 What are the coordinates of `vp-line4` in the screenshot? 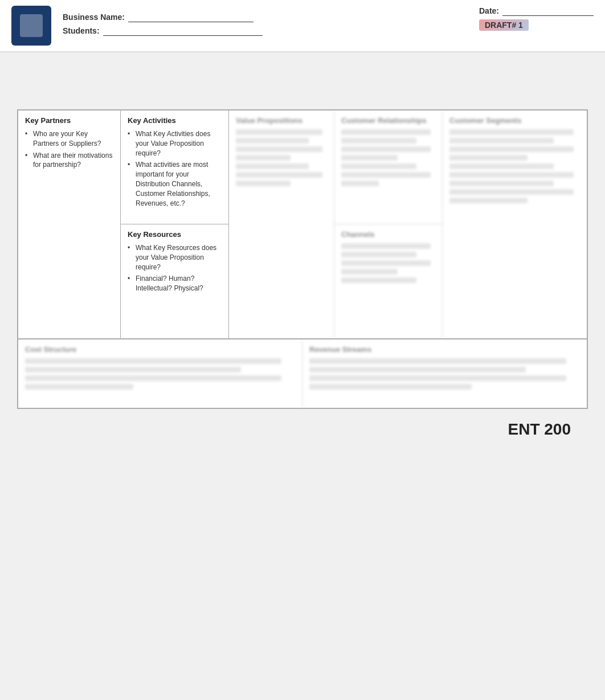 It's located at (263, 158).